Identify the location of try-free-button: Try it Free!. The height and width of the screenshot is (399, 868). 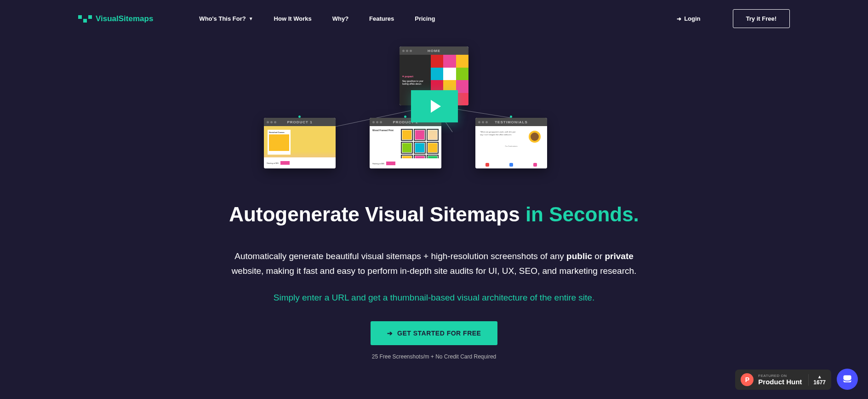
(761, 18).